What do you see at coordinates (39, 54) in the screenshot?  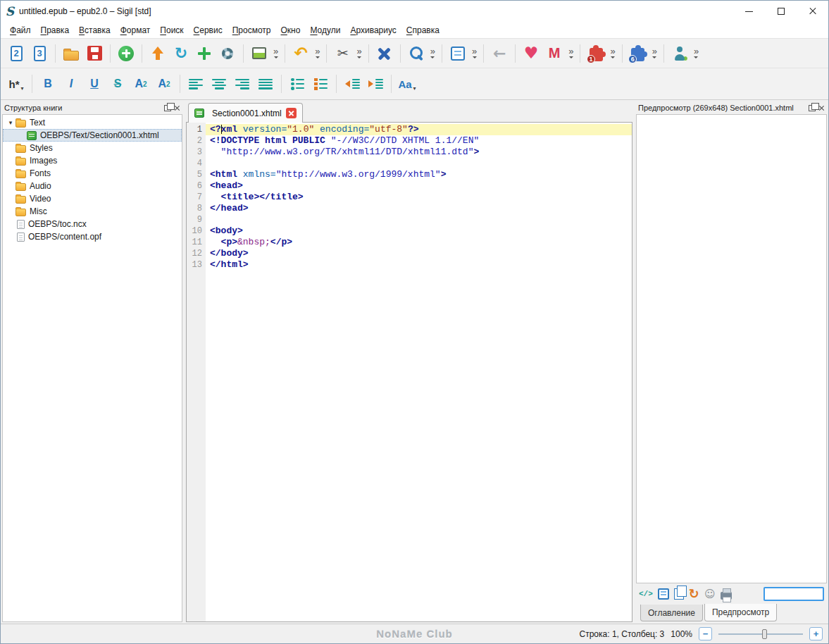 I see `new-epub3-button: 3` at bounding box center [39, 54].